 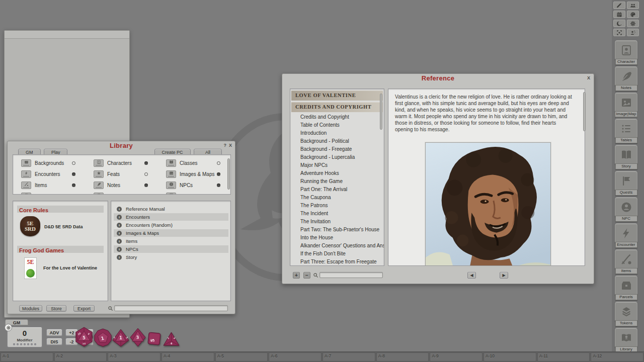 What do you see at coordinates (337, 206) in the screenshot?
I see `toc-item: The Patrons` at bounding box center [337, 206].